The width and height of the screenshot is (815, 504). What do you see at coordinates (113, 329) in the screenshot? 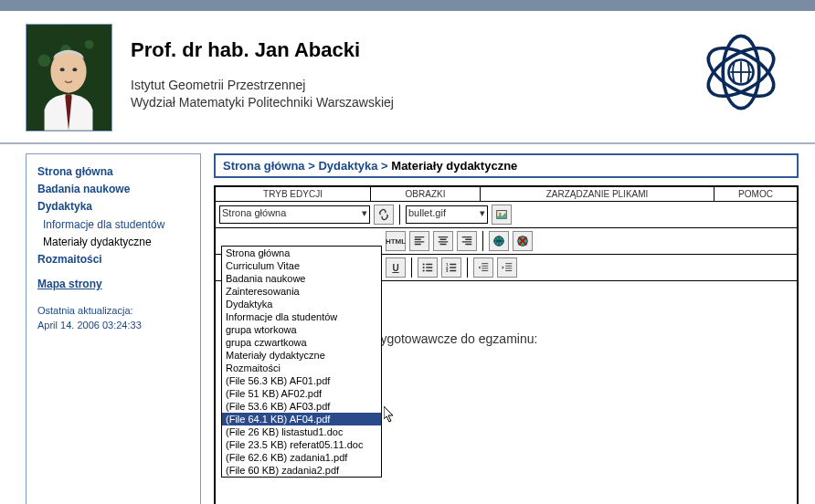
I see `sidebar-nav: Strona główna Badania naukowe Dydaktyka …` at bounding box center [113, 329].